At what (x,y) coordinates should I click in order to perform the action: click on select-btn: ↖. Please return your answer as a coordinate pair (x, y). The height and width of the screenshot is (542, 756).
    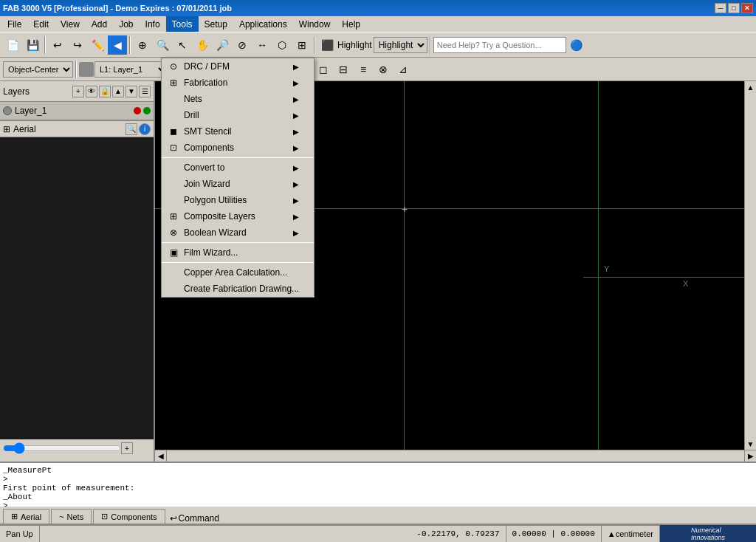
    Looking at the image, I should click on (182, 45).